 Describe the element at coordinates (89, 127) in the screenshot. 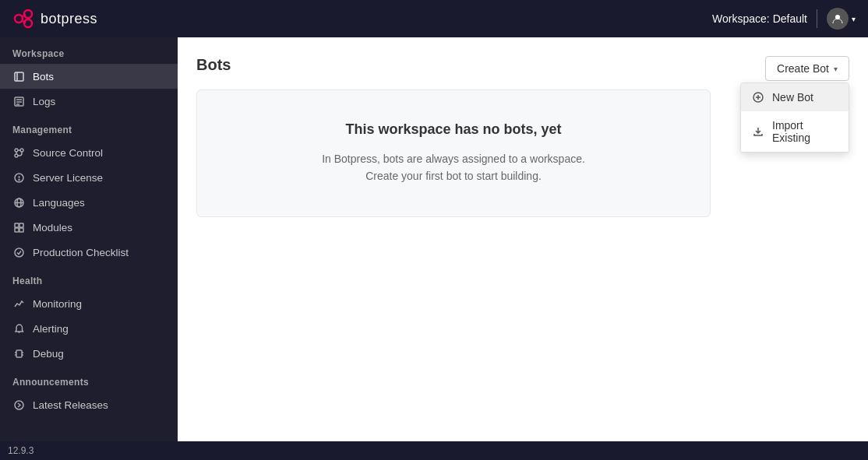

I see `management-section-label: Management` at that location.